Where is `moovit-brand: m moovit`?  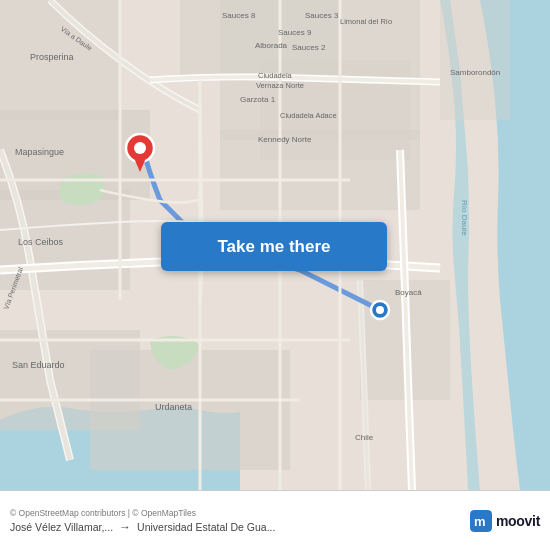 moovit-brand: m moovit is located at coordinates (505, 521).